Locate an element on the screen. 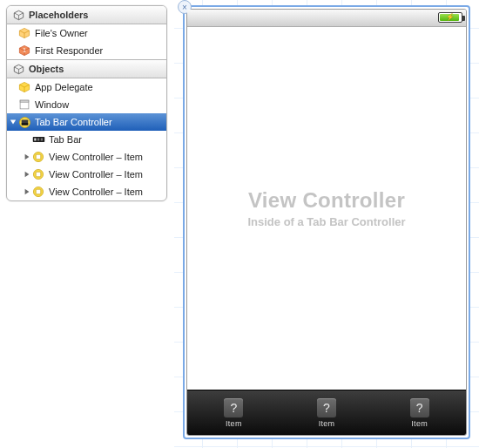 This screenshot has height=448, width=479. section-header-label: Objects is located at coordinates (46, 69).